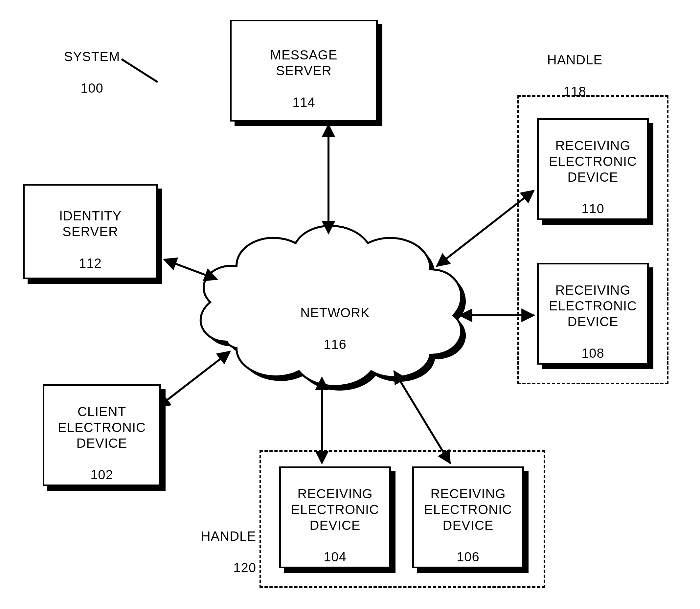 This screenshot has width=700, height=609. What do you see at coordinates (92, 88) in the screenshot?
I see `system-legend-ref: 100` at bounding box center [92, 88].